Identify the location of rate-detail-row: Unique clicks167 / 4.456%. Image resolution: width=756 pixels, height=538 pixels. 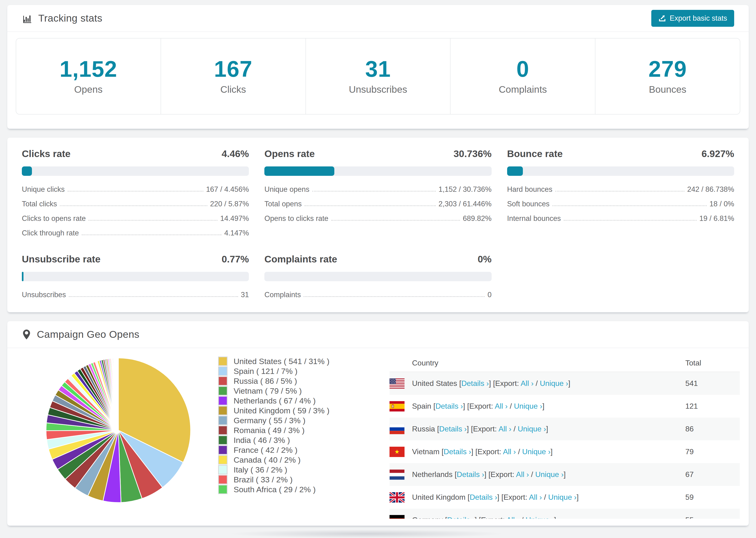
(135, 189).